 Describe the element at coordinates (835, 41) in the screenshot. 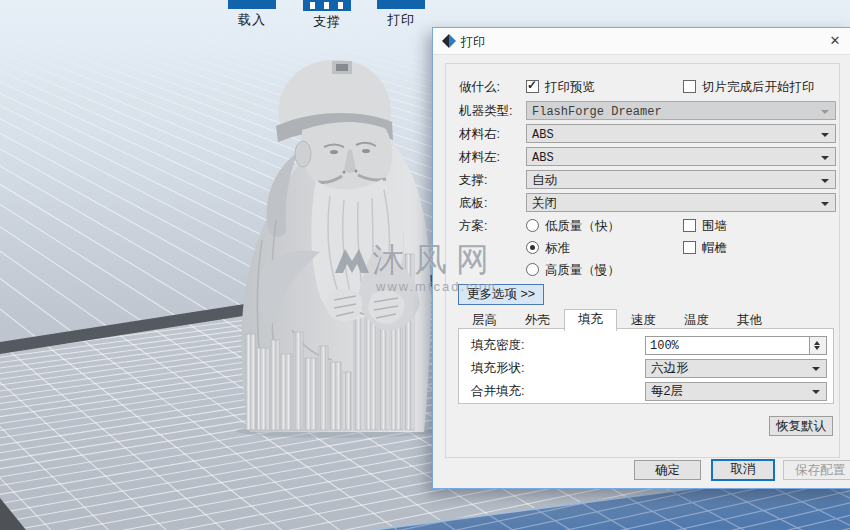

I see `close-icon: ✕` at that location.